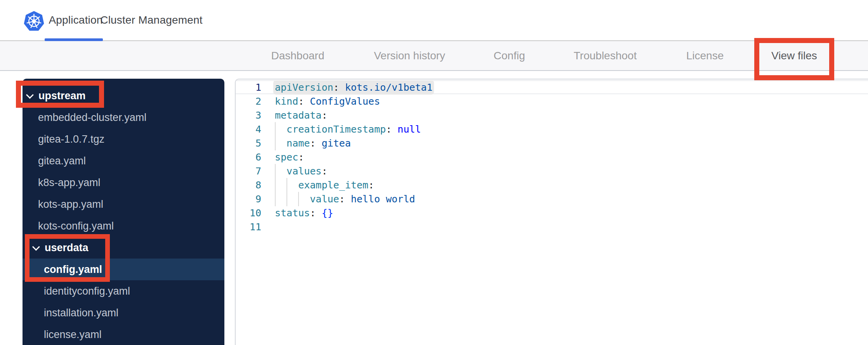 This screenshot has height=345, width=868. I want to click on code-line-text: example_item:, so click(325, 185).